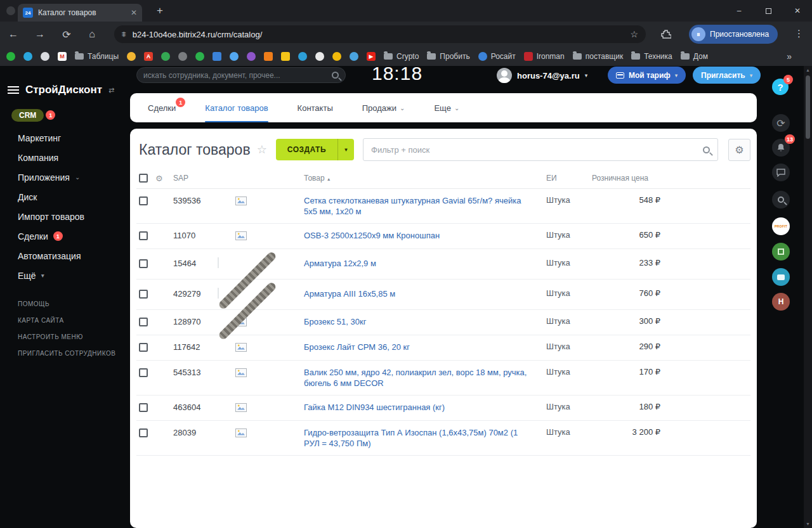 This screenshot has height=528, width=812. What do you see at coordinates (28, 115) in the screenshot?
I see `crm-pill: CRM 1` at bounding box center [28, 115].